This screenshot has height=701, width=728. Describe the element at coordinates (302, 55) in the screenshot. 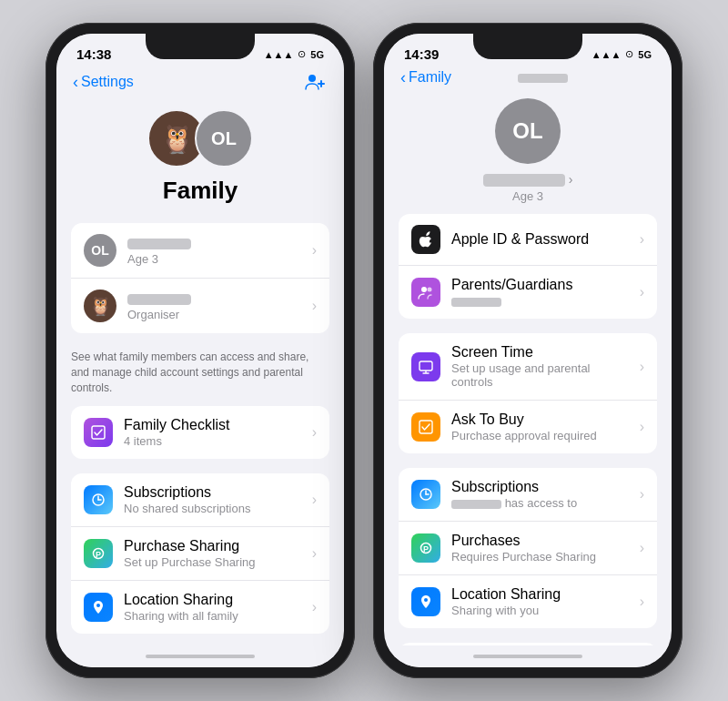

I see `wifi-icon: ⊙` at that location.